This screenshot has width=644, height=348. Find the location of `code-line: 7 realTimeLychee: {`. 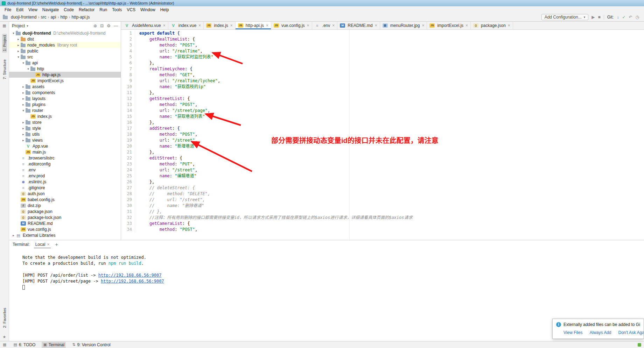

code-line: 7 realTimeLychee: { is located at coordinates (383, 69).